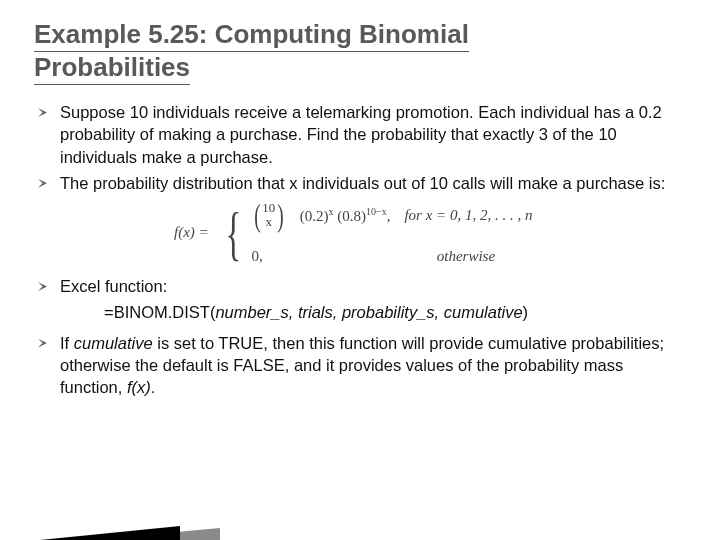 The width and height of the screenshot is (720, 540). Describe the element at coordinates (360, 366) in the screenshot. I see `body-list-3: If cumulative is set to TRUE, then this …` at that location.